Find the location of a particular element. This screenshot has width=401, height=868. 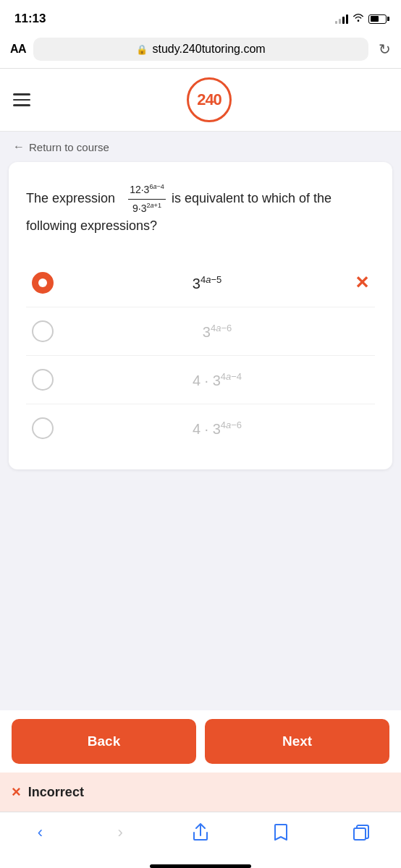

fraction-numerator: 12·36a−4 is located at coordinates (147, 191).